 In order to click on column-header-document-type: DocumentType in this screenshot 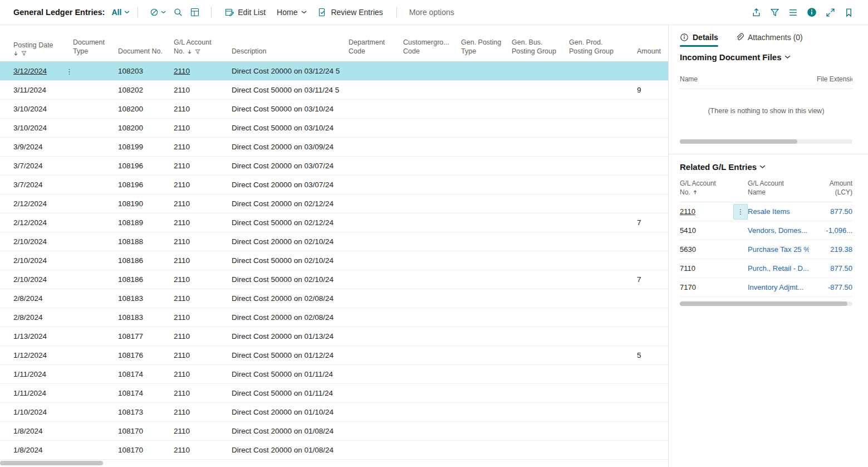, I will do `click(96, 50)`.